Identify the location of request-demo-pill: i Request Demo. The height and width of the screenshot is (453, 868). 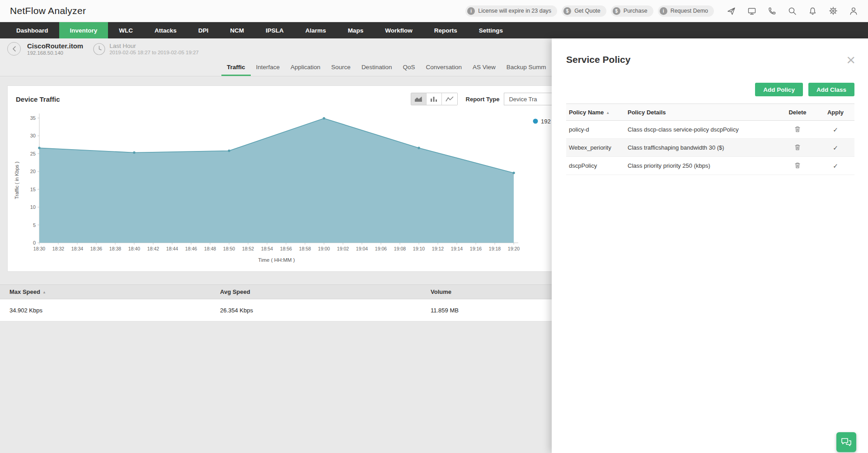
(686, 11).